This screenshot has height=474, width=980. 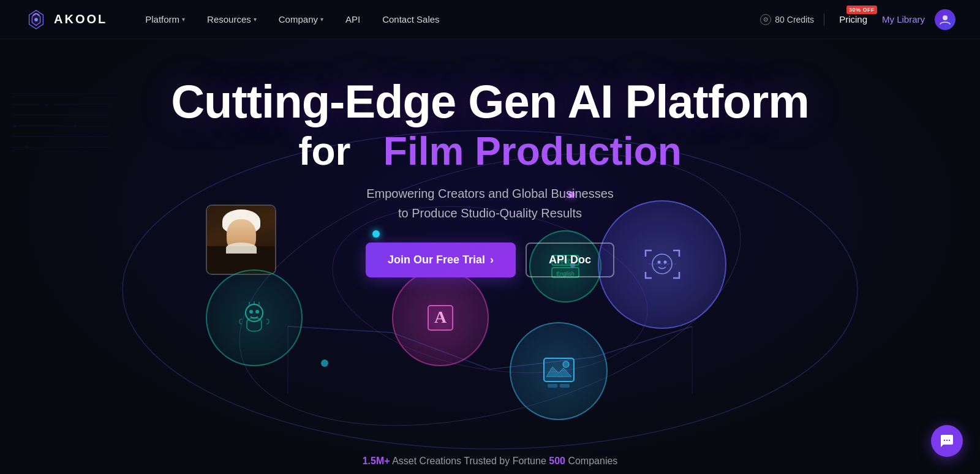 I want to click on portrait-node, so click(x=241, y=240).